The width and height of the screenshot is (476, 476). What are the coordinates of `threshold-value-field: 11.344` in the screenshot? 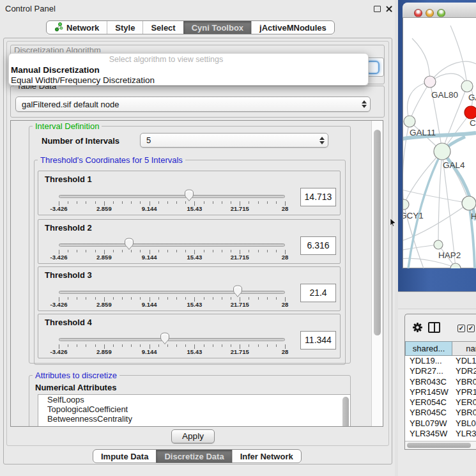 It's located at (318, 340).